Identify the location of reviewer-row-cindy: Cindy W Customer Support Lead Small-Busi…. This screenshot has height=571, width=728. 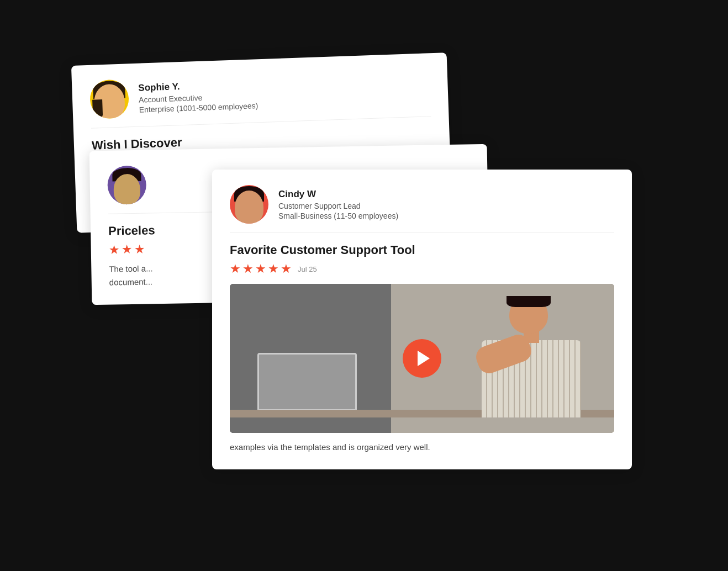
(422, 209).